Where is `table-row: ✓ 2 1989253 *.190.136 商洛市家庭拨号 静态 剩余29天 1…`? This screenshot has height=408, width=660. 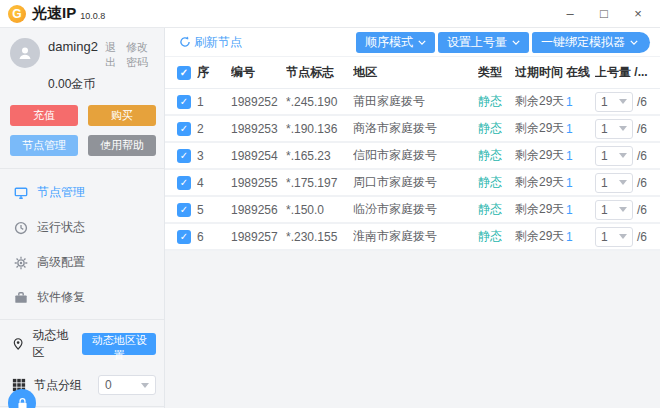
table-row: ✓ 2 1989253 *.190.136 商洛市家庭拨号 静态 剩余29天 1… is located at coordinates (412, 130).